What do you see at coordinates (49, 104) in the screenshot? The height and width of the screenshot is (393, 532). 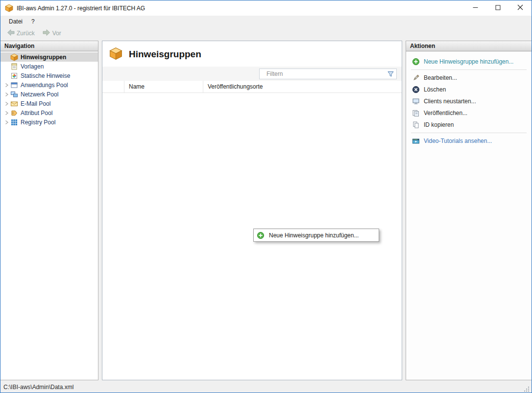 I see `nav-item-email-pool: E-Mail Pool` at bounding box center [49, 104].